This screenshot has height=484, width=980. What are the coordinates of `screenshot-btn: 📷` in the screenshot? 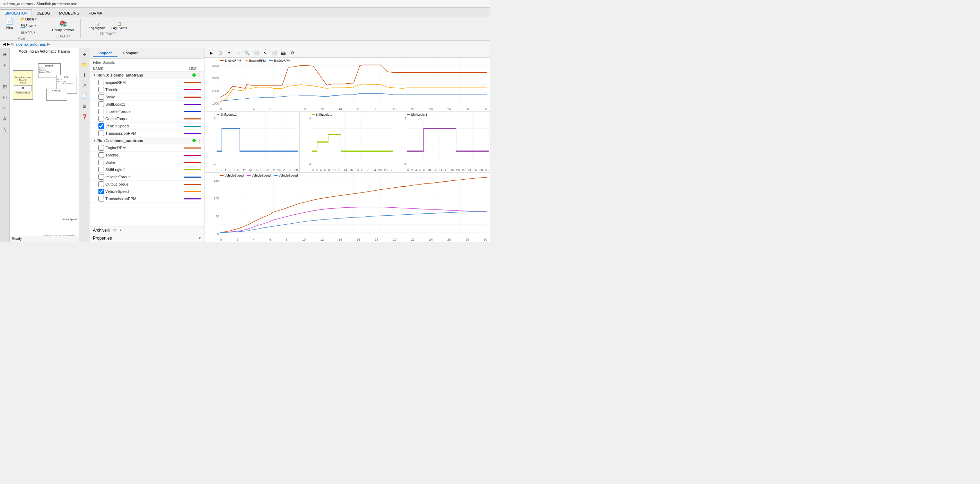 It's located at (283, 53).